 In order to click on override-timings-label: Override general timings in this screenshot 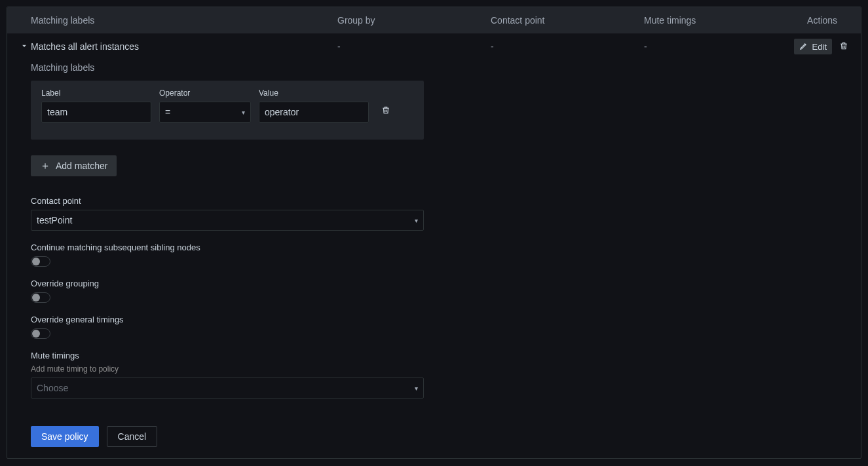, I will do `click(440, 320)`.